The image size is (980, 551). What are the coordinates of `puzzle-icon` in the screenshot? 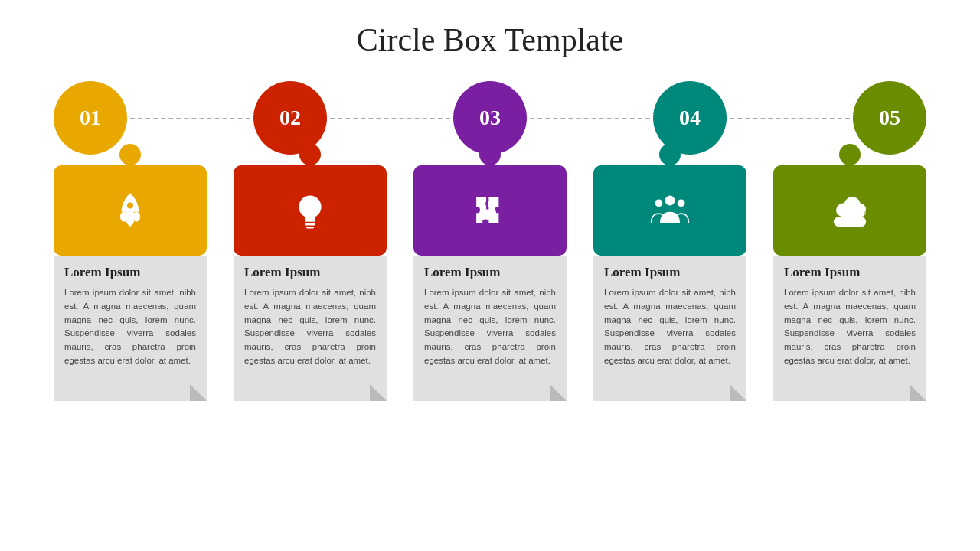 It's located at (490, 210).